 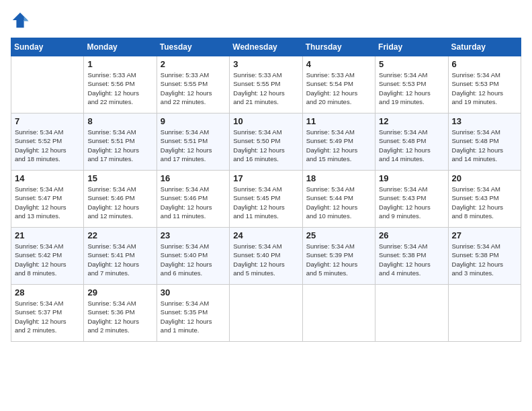 What do you see at coordinates (339, 47) in the screenshot?
I see `weekday-header-thursday: Thursday` at bounding box center [339, 47].